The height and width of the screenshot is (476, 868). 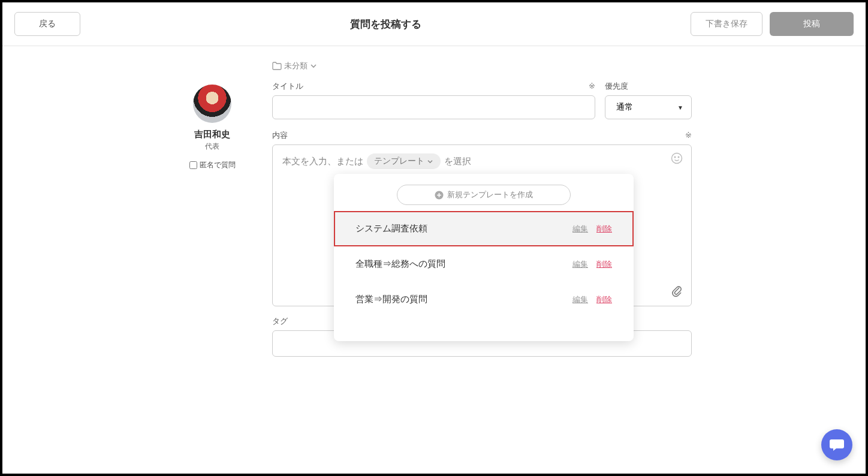 What do you see at coordinates (434, 100) in the screenshot?
I see `title-group: タイトル ※` at bounding box center [434, 100].